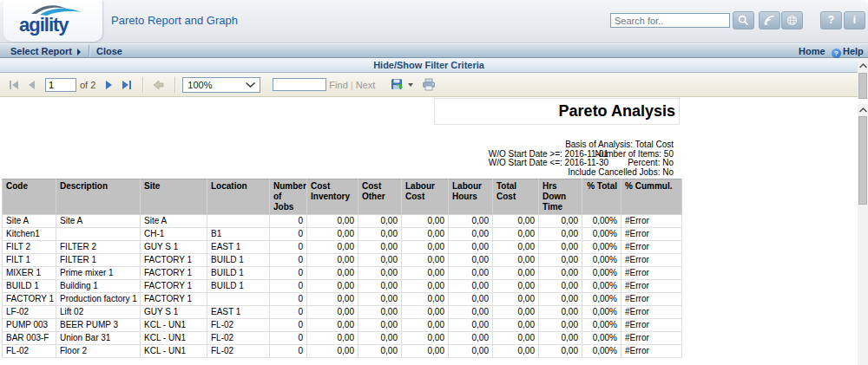  Describe the element at coordinates (411, 85) in the screenshot. I see `export-menu-caret-icon` at that location.